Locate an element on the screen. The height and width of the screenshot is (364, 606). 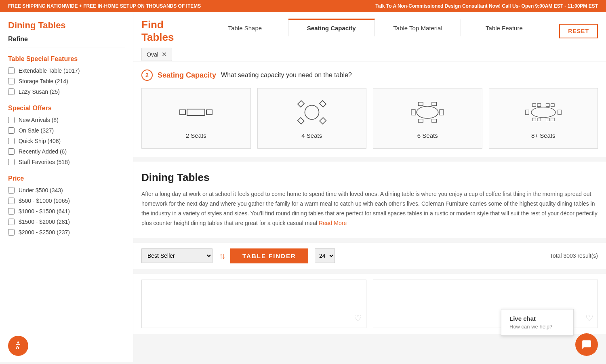
staff-favorites-label: Staff Favorites (518) is located at coordinates (44, 162).